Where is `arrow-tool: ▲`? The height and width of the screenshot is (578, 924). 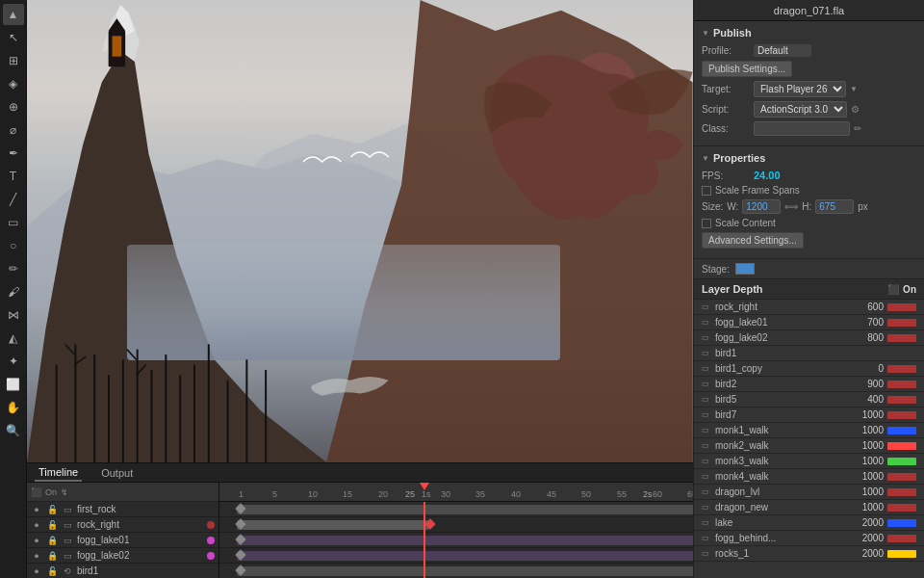 arrow-tool: ▲ is located at coordinates (13, 14).